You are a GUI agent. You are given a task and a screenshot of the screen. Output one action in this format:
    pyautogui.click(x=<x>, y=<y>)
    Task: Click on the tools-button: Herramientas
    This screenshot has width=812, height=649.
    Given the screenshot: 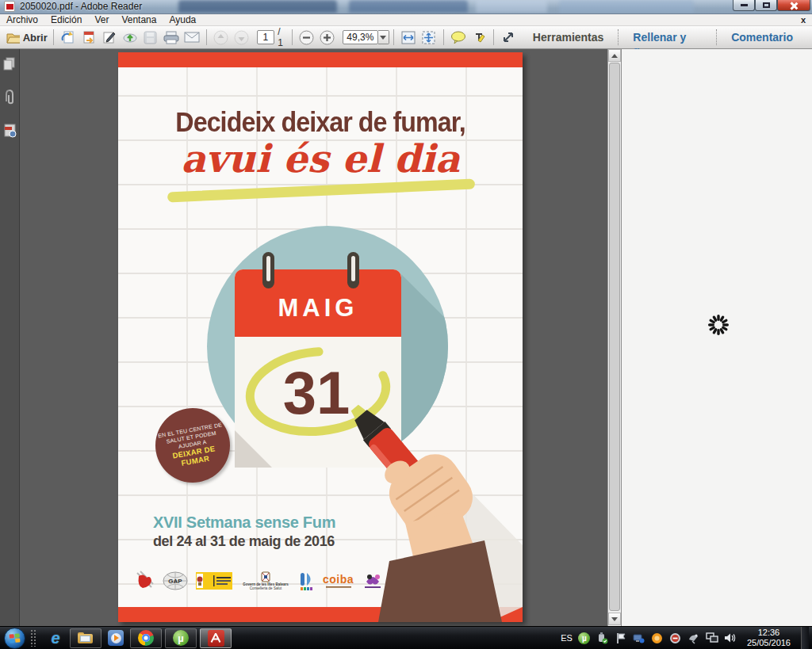 What is the action you would take?
    pyautogui.click(x=569, y=37)
    